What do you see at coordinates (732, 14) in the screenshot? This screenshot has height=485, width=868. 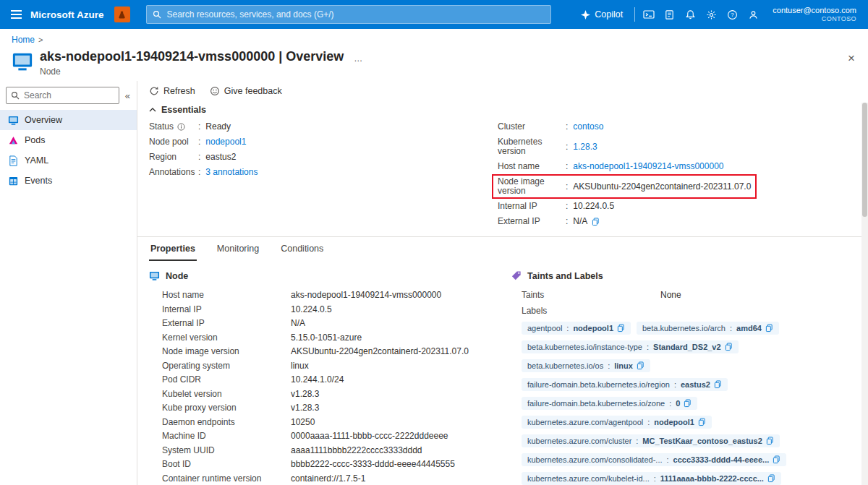 I see `help-icon: ?` at bounding box center [732, 14].